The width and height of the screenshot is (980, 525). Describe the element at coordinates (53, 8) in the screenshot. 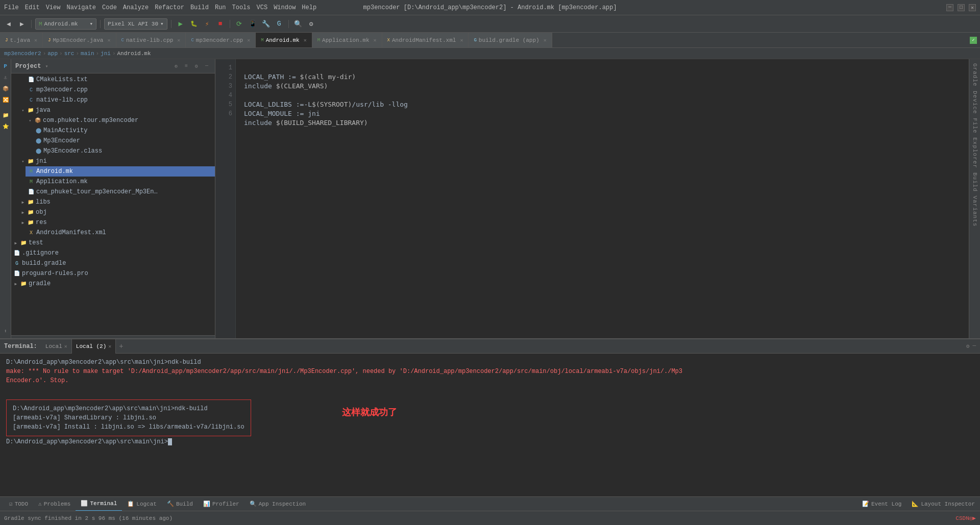

I see `menu-view: View` at that location.